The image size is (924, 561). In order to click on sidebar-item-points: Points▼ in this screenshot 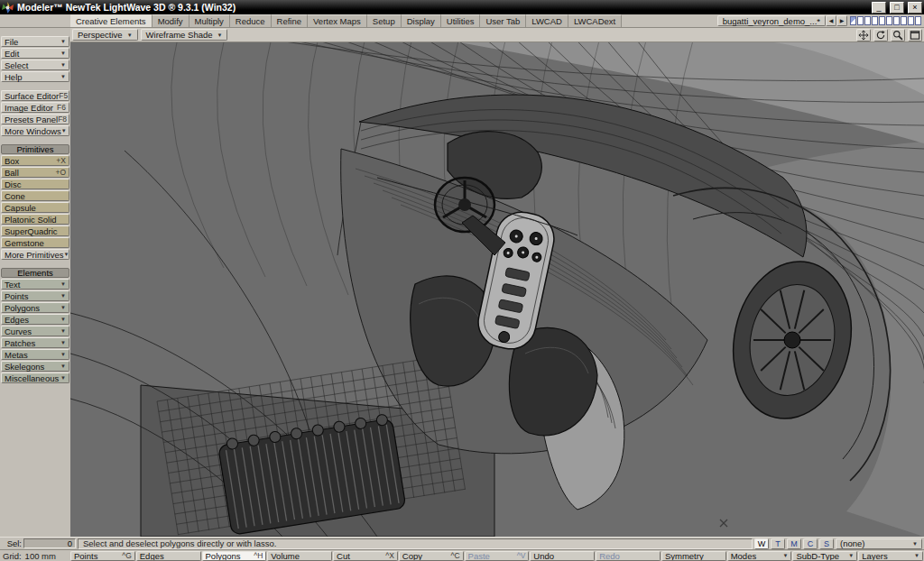, I will do `click(35, 296)`.